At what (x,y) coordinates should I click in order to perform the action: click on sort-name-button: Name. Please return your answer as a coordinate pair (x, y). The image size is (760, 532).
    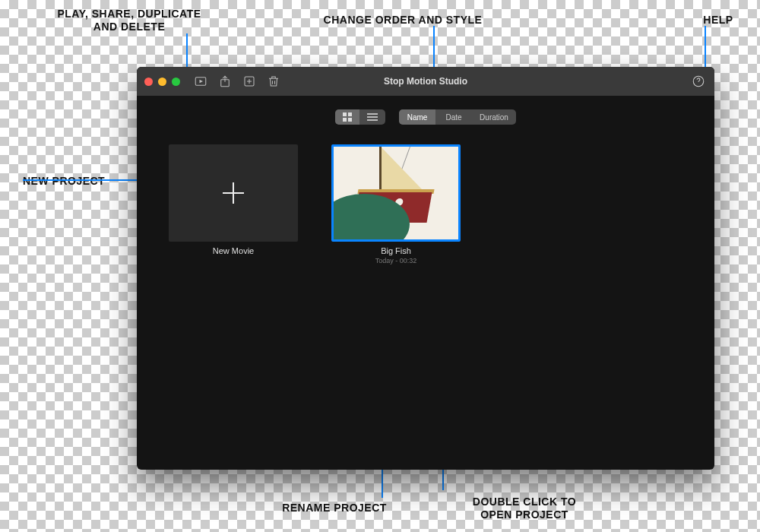
    Looking at the image, I should click on (417, 117).